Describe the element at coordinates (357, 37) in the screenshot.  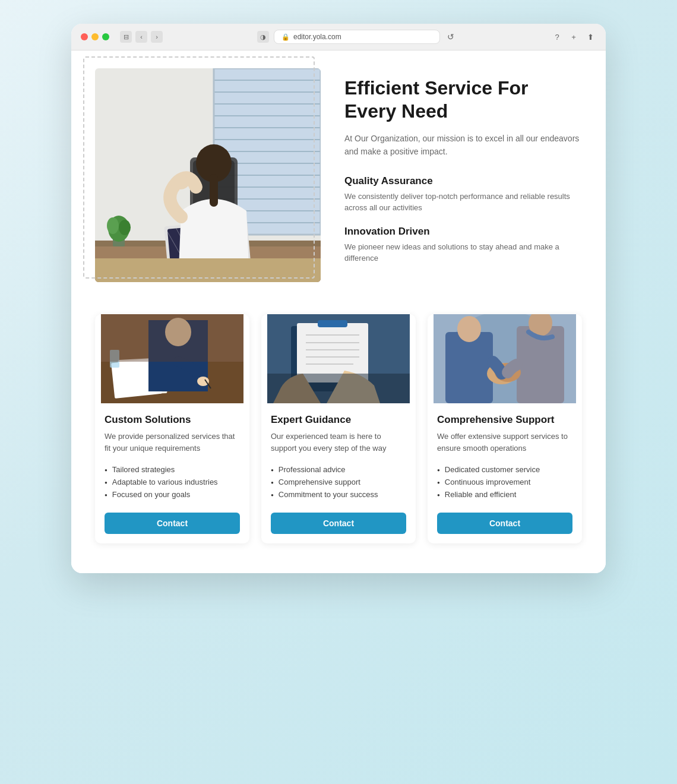
I see `address-bar: 🔒 editor.yola.com` at that location.